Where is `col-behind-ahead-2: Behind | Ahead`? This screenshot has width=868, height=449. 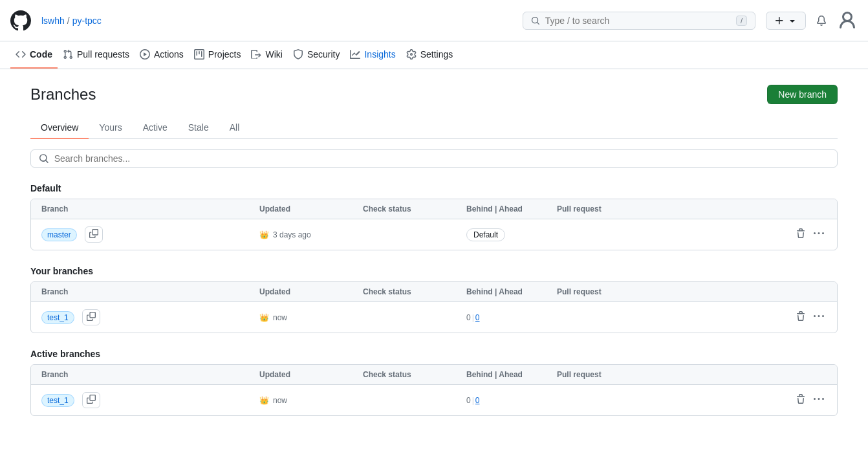
col-behind-ahead-2: Behind | Ahead is located at coordinates (512, 292).